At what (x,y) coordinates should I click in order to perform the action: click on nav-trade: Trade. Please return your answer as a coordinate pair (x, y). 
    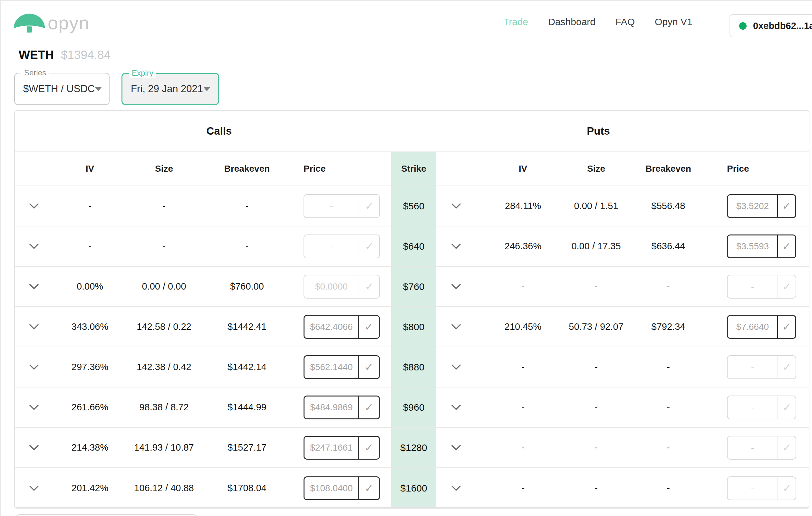
    Looking at the image, I should click on (516, 22).